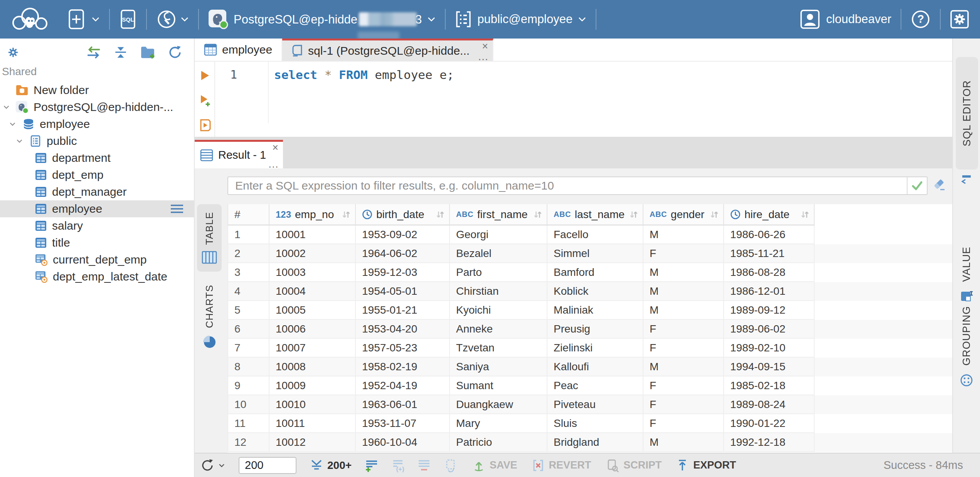 The width and height of the screenshot is (980, 477). I want to click on execute-query-new-tab-button, so click(205, 101).